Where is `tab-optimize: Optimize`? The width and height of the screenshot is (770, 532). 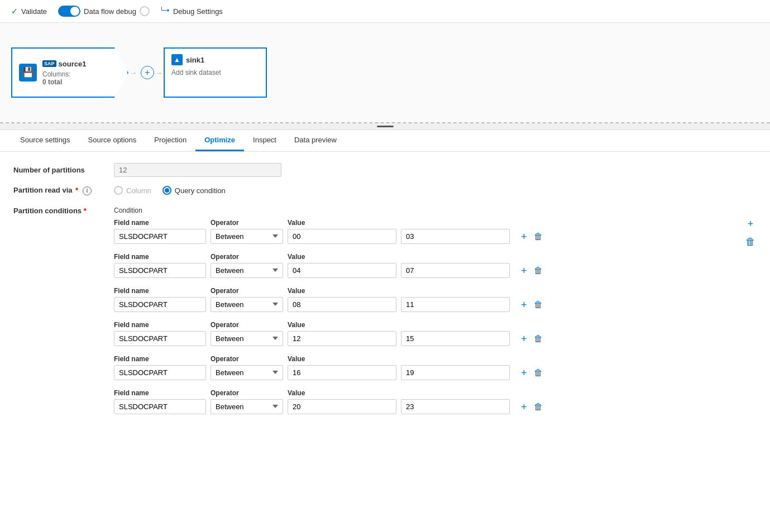 tab-optimize: Optimize is located at coordinates (220, 141).